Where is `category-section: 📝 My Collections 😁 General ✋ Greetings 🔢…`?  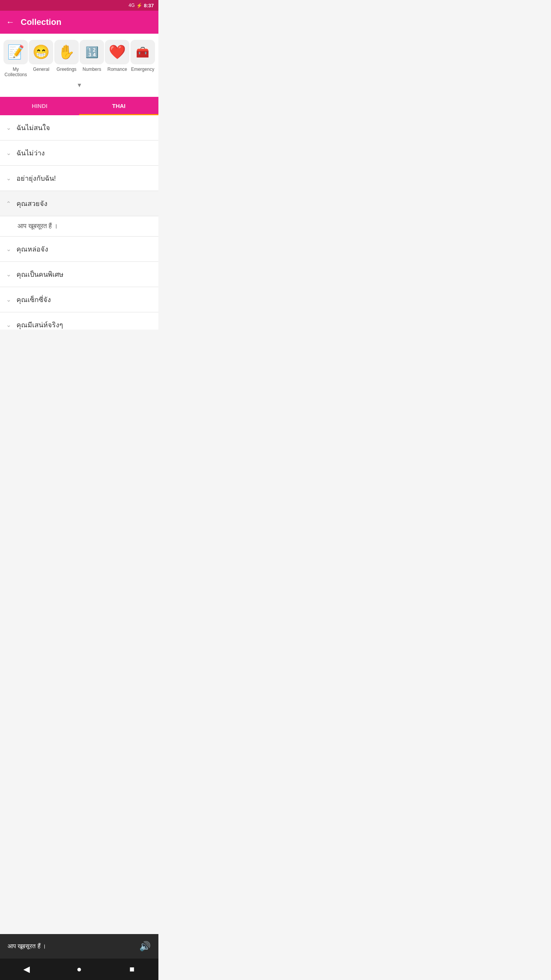
category-section: 📝 My Collections 😁 General ✋ Greetings 🔢… is located at coordinates (79, 65).